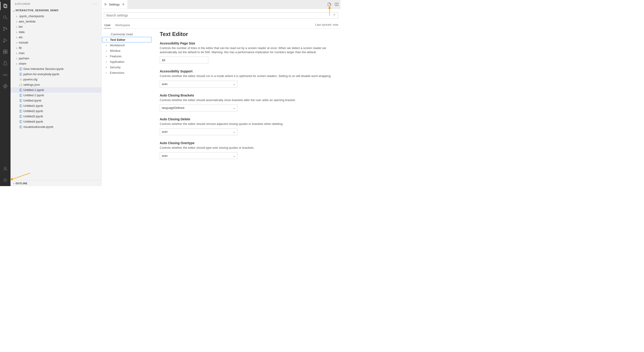 Image resolution: width=644 pixels, height=352 pixels. Describe the element at coordinates (56, 111) in the screenshot. I see `file-item: Untitled2.ipynb` at that location.